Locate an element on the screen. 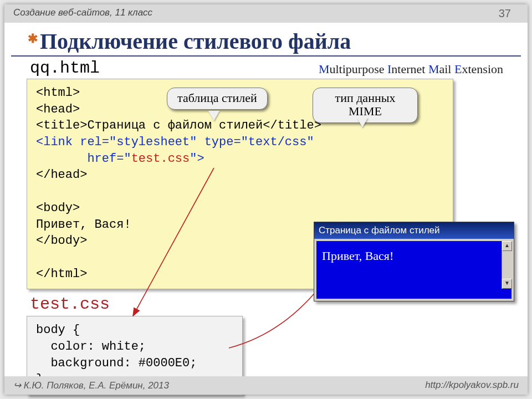  scroll-down-icon: ▼ is located at coordinates (507, 284).